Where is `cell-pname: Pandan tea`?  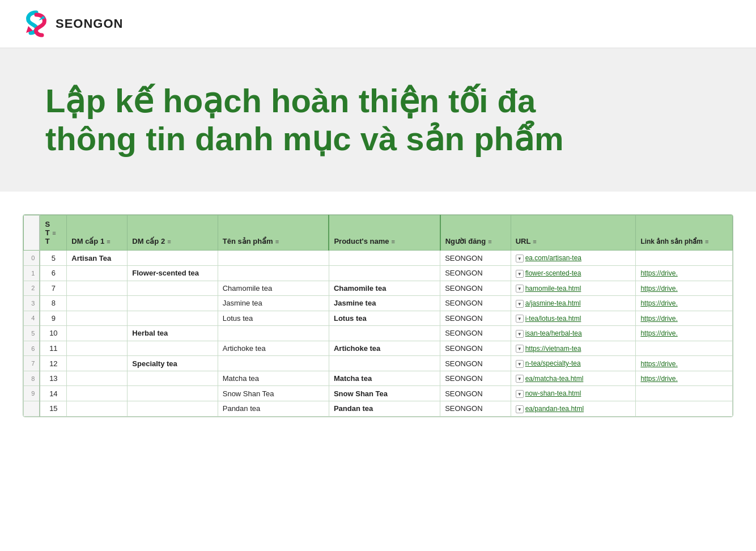
cell-pname: Pandan tea is located at coordinates (384, 409).